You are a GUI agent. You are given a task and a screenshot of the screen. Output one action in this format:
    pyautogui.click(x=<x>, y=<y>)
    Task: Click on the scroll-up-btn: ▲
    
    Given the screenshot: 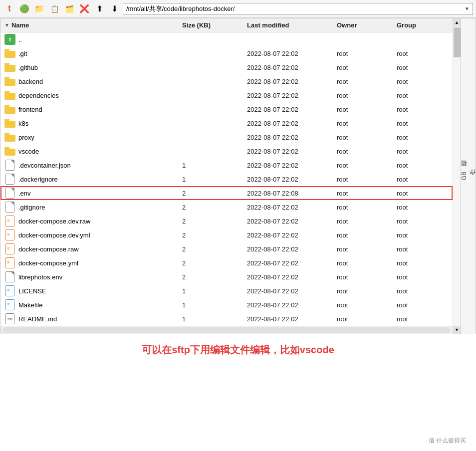 What is the action you would take?
    pyautogui.click(x=457, y=22)
    